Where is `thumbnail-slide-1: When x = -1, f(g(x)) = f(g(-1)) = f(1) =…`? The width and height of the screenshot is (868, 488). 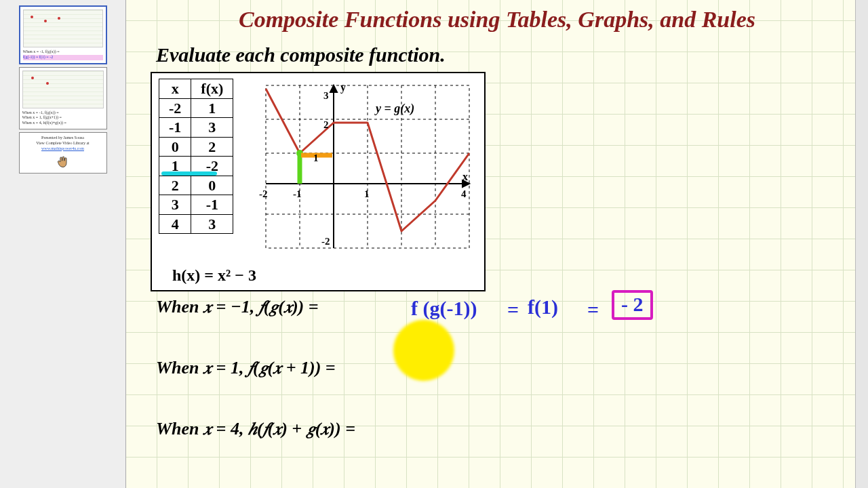 thumbnail-slide-1: When x = -1, f(g(x)) = f(g(-1)) = f(1) =… is located at coordinates (63, 35).